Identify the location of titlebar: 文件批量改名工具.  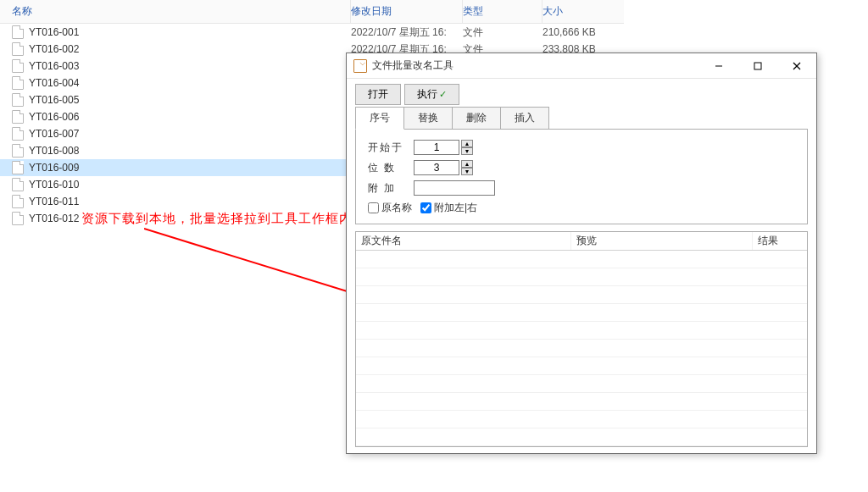
(581, 66).